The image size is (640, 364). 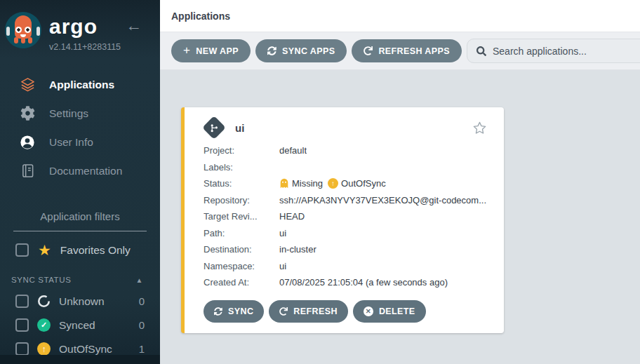 What do you see at coordinates (400, 51) in the screenshot?
I see `toolbar: + NEW APP SYNC APPS REFRESH APPS` at bounding box center [400, 51].